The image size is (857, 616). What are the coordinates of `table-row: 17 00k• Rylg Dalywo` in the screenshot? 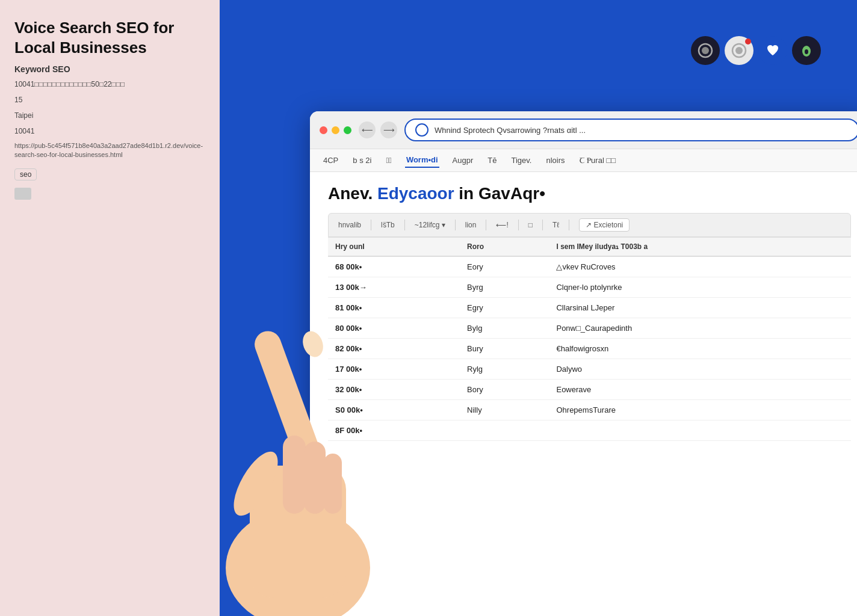 It's located at (590, 369).